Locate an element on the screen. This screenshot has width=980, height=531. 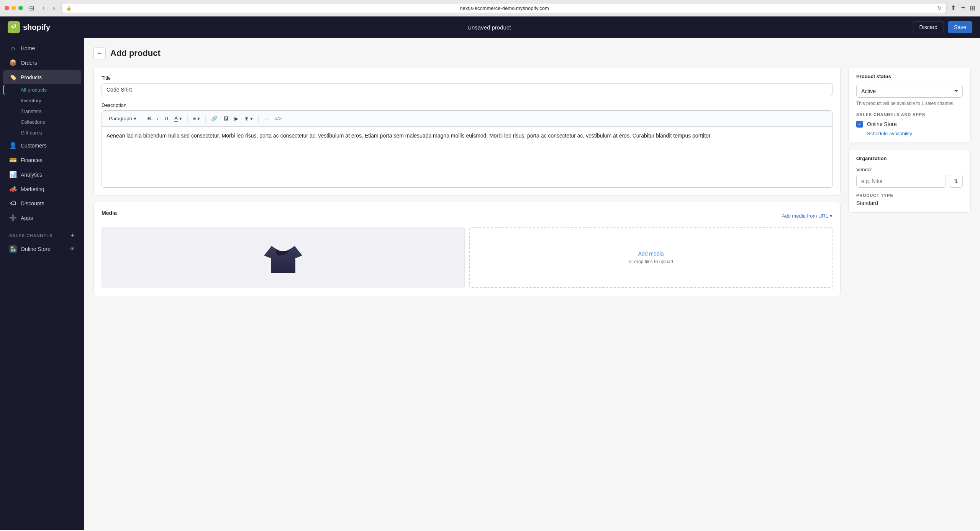
sales-channels-label: SALES CHANNELS is located at coordinates (31, 236).